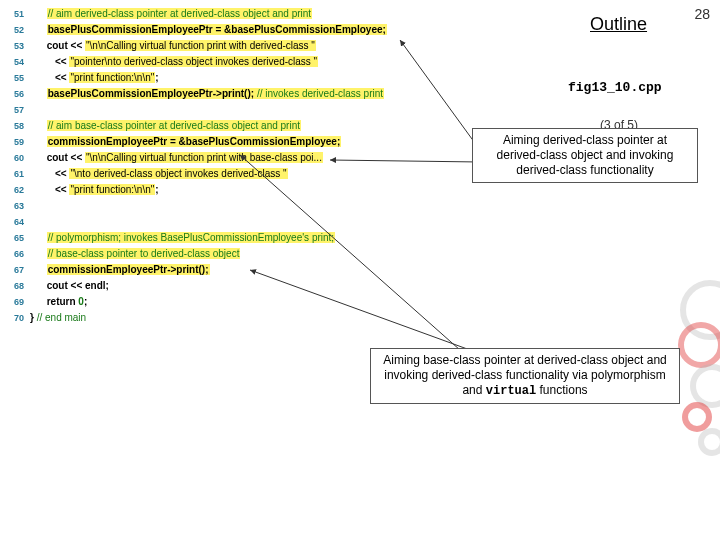 Image resolution: width=720 pixels, height=540 pixels. Describe the element at coordinates (18, 62) in the screenshot. I see `line-number: 54` at that location.